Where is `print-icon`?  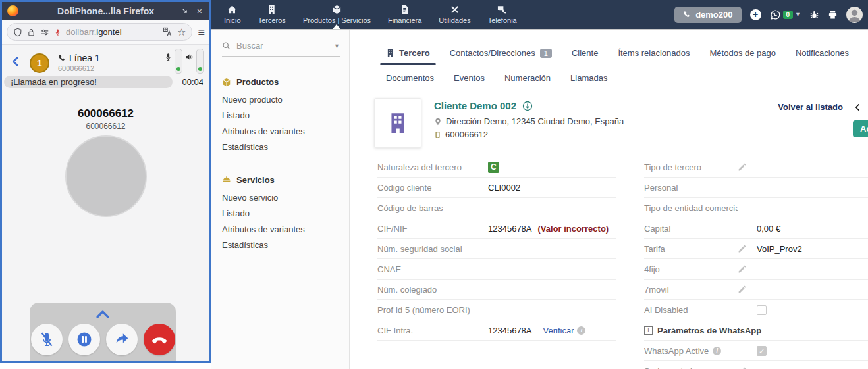 print-icon is located at coordinates (832, 14).